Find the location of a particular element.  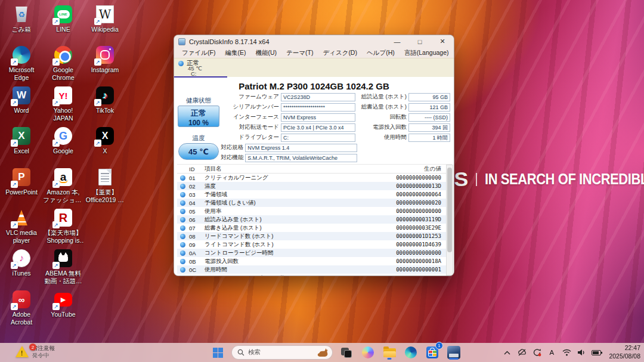

tray-date: 2025/08/08 is located at coordinates (625, 357).